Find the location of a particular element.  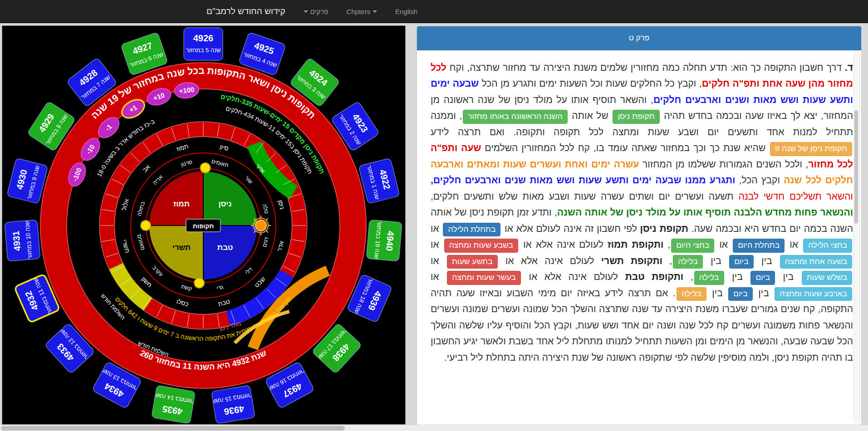

inline-term-button: בארבע שעות ומחצה is located at coordinates (813, 294).